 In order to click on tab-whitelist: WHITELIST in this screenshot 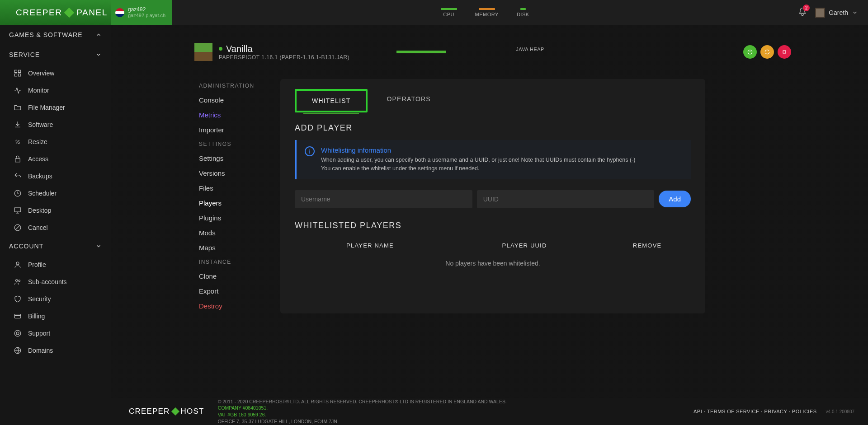, I will do `click(331, 101)`.